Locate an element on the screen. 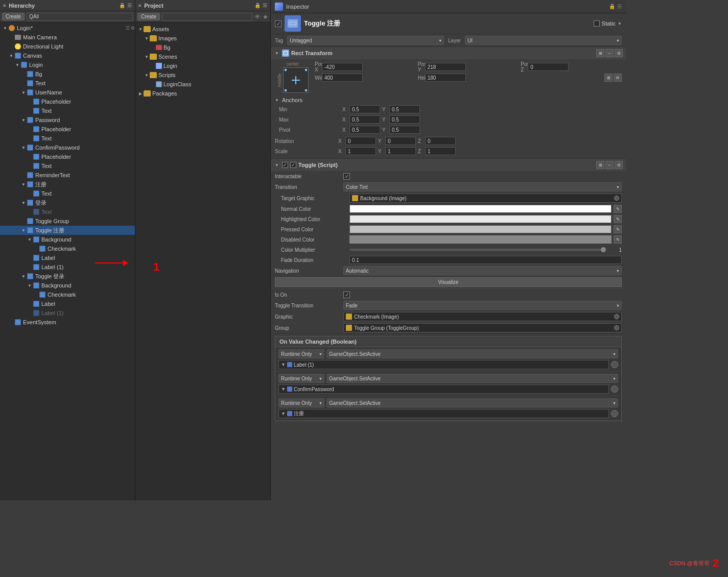 The image size is (728, 577). list-item: ▼ Login is located at coordinates (67, 65).